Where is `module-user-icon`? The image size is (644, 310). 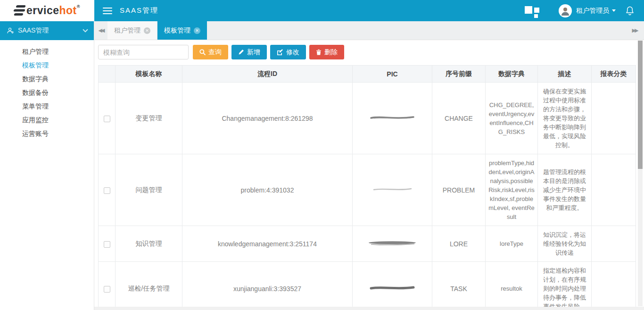 module-user-icon is located at coordinates (10, 31).